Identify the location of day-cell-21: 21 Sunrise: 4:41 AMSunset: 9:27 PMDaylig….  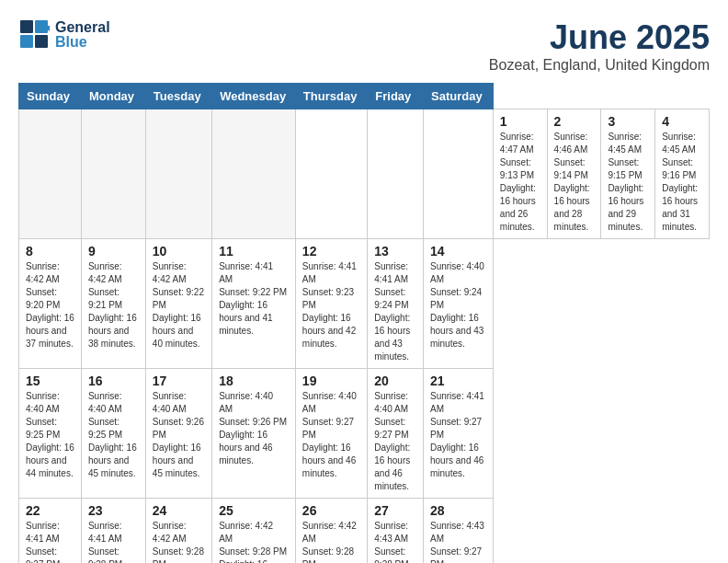
(459, 434).